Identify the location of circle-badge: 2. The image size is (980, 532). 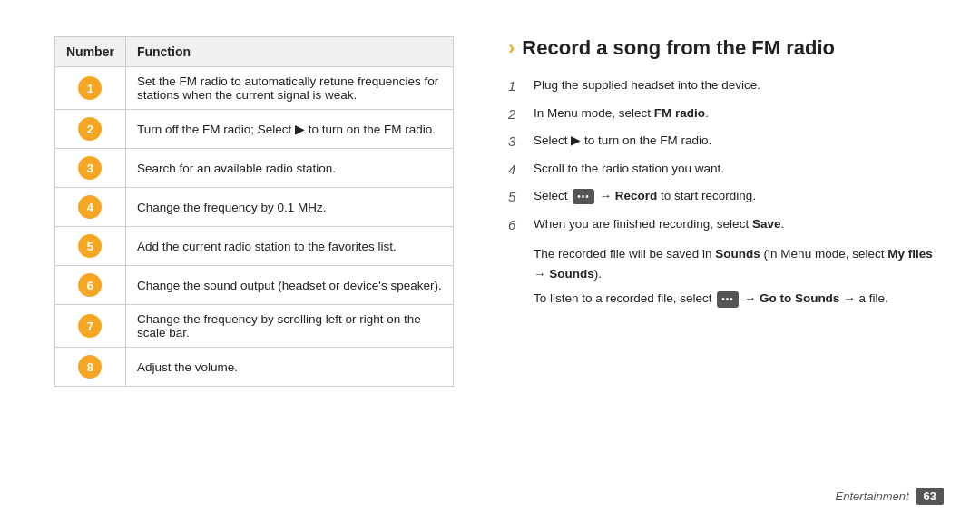
(90, 129).